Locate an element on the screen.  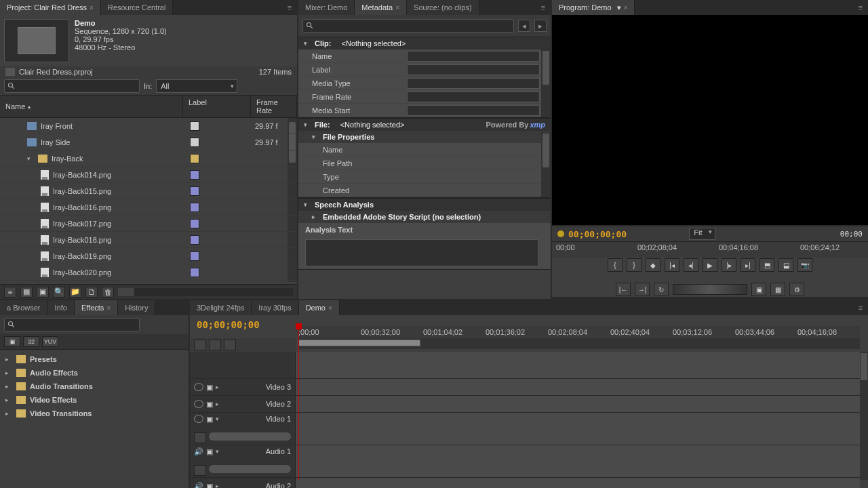
tab-sequence-2: Iray 30fps is located at coordinates (275, 308).